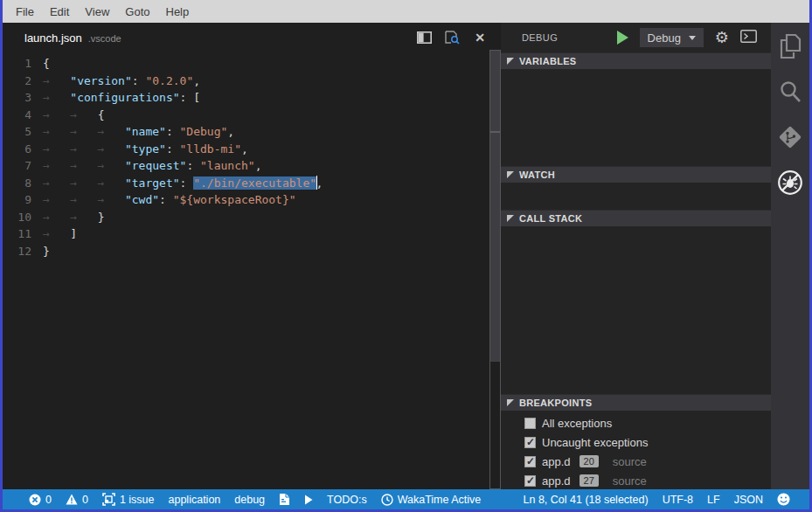 This screenshot has height=512, width=812. Describe the element at coordinates (24, 12) in the screenshot. I see `menu-file: File` at that location.